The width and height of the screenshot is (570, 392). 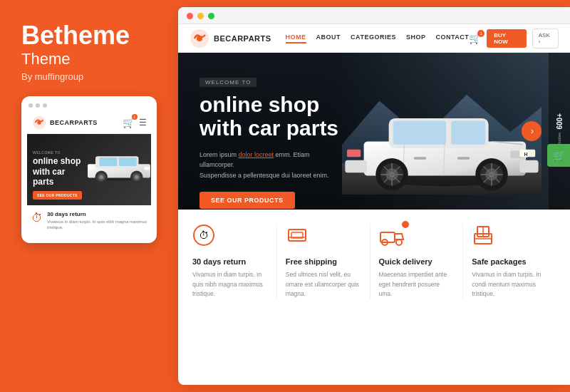 I want to click on hero-content: WELCOME TO online shop with car parts Lo…, so click(x=271, y=141).